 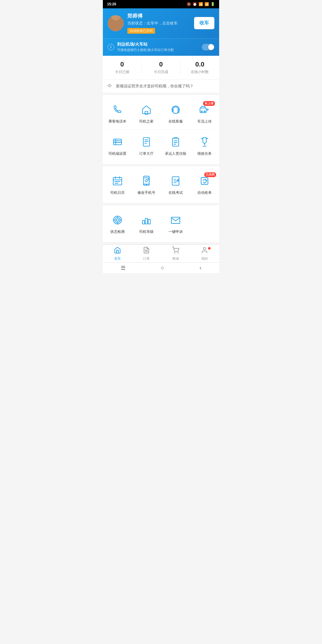 What do you see at coordinates (207, 4) in the screenshot?
I see `signal-icon: 📶` at bounding box center [207, 4].